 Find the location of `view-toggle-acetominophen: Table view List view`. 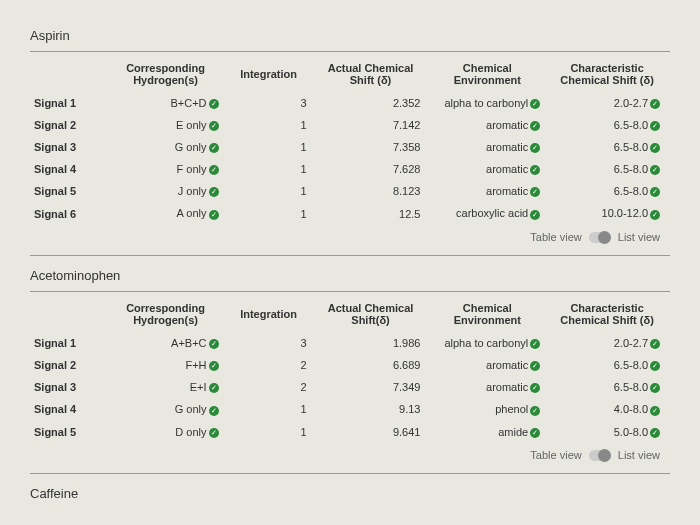

view-toggle-acetominophen: Table view List view is located at coordinates (350, 458).